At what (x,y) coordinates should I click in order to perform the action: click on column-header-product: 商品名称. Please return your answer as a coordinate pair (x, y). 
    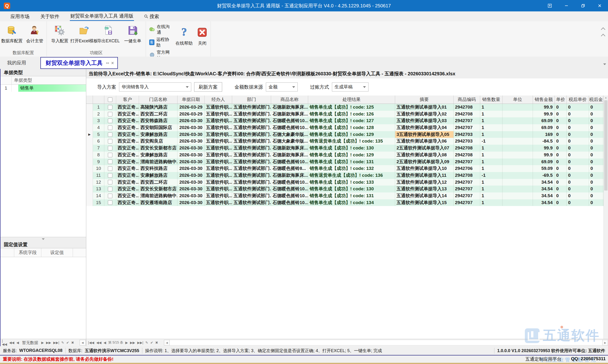
    Looking at the image, I should click on (289, 100).